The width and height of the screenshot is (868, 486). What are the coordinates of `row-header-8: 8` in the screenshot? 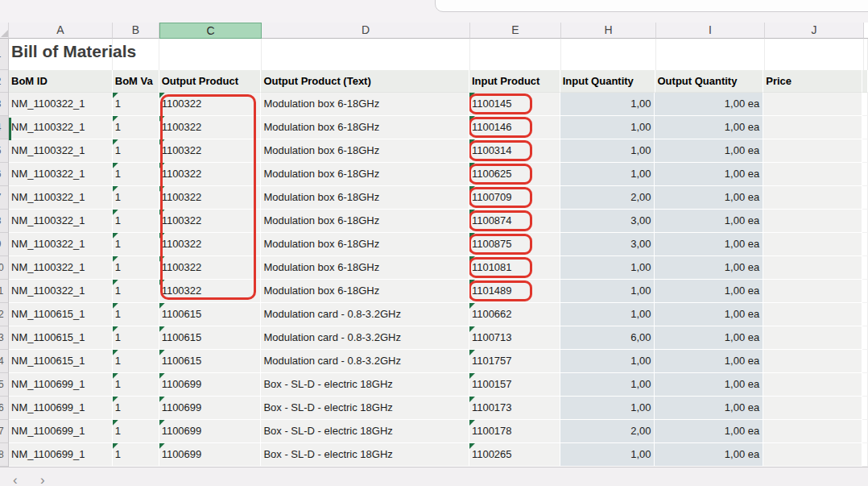 It's located at (4, 221).